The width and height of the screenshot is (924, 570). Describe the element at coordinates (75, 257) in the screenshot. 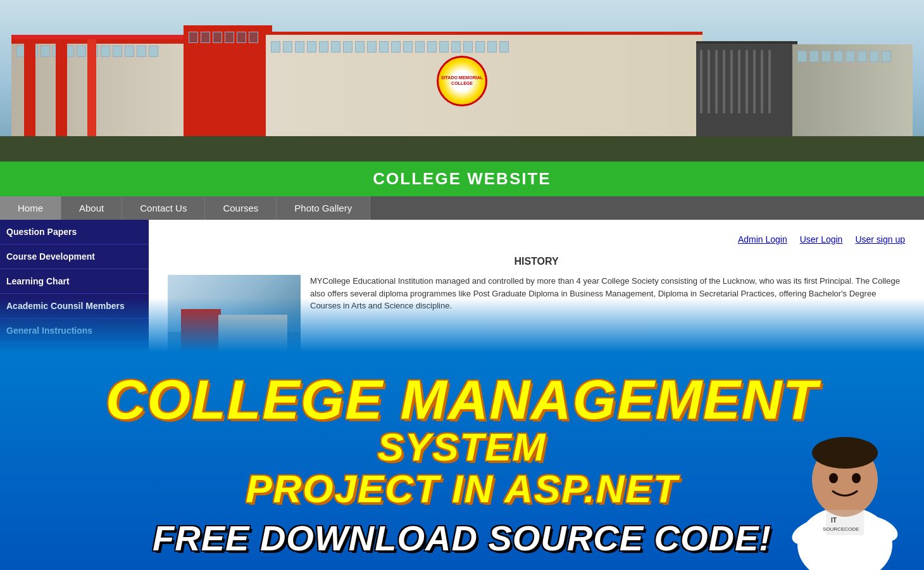

I see `sidebar-item-course-development: Course Development` at that location.